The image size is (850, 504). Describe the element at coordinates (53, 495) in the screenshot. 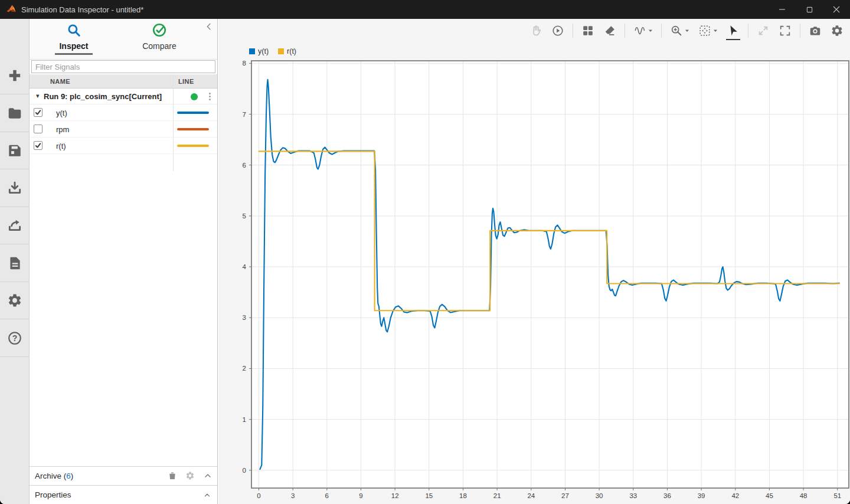

I see `properties-label: Properties` at that location.